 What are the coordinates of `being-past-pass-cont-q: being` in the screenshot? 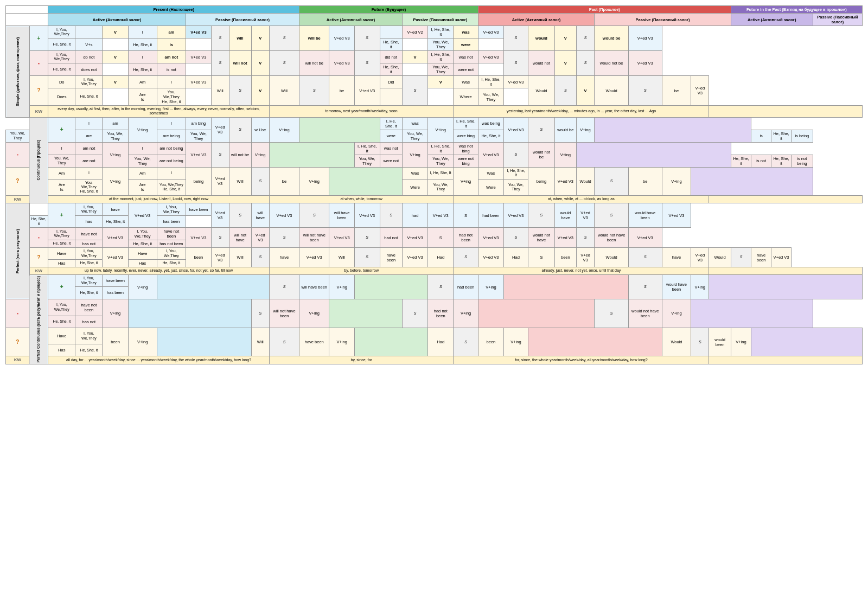 It's located at (541, 181).